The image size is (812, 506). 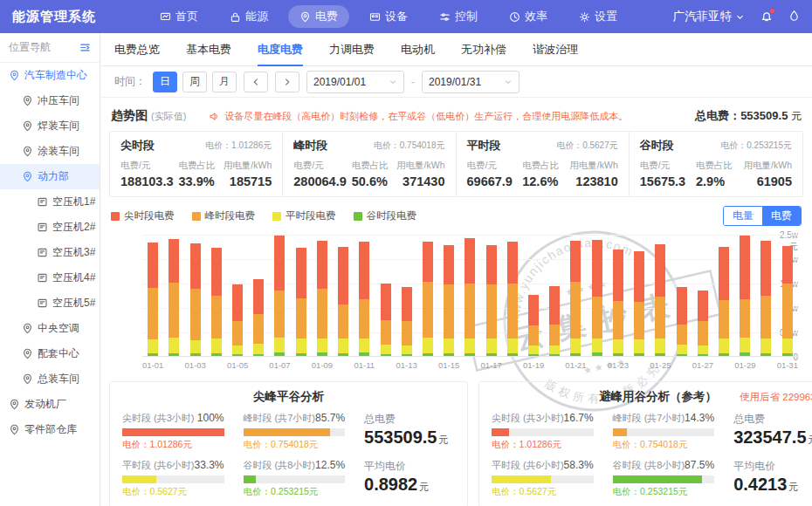 What do you see at coordinates (355, 82) in the screenshot?
I see `start-date-select: 2019/01/01` at bounding box center [355, 82].